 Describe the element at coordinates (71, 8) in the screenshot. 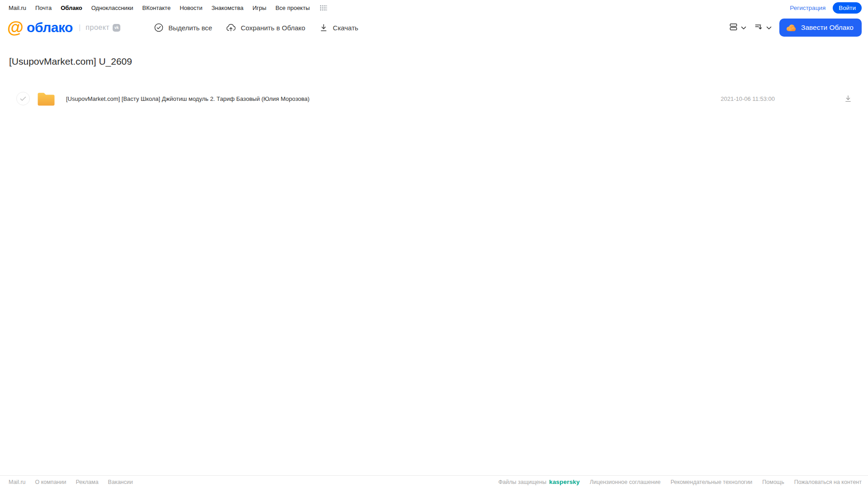

I see `nav-item-oblako: Облако` at that location.